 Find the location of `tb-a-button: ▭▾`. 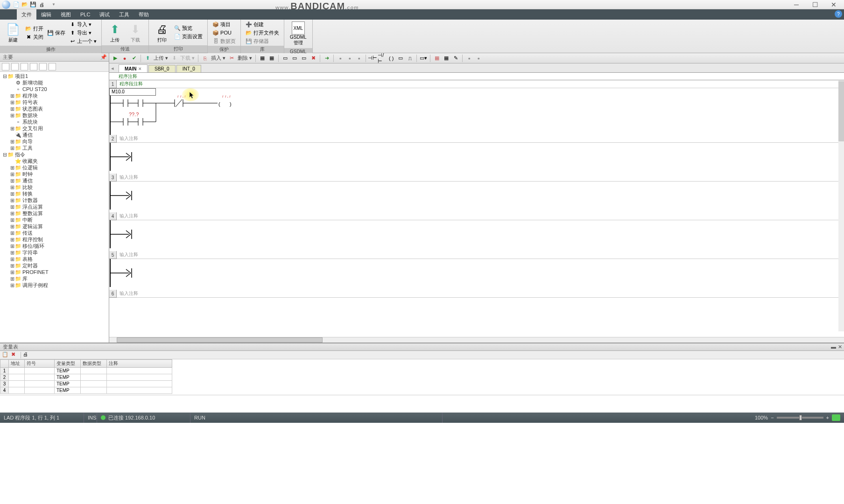

tb-a-button: ▭▾ is located at coordinates (423, 58).